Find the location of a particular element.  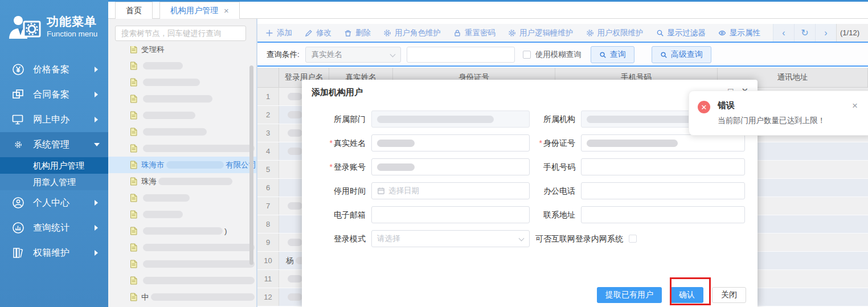

internet-login-checkbox is located at coordinates (633, 239).